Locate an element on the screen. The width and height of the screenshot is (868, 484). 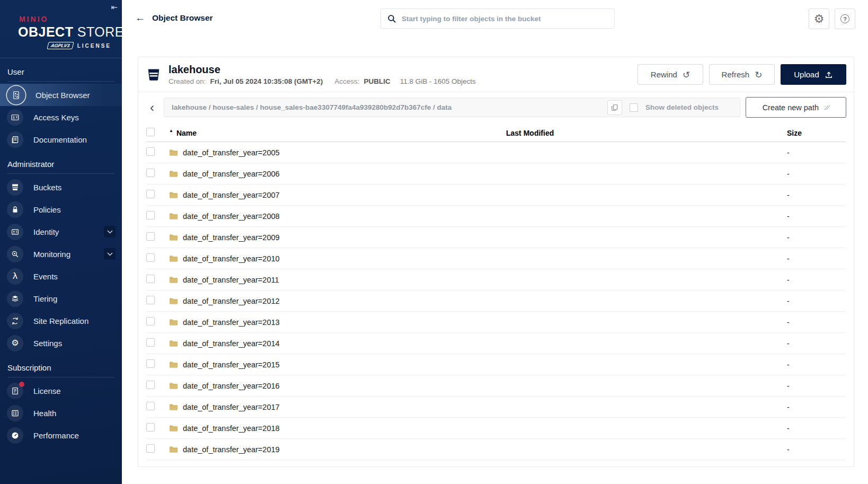
object-name-cell: date_of_transfer_year=2007 is located at coordinates (338, 195).